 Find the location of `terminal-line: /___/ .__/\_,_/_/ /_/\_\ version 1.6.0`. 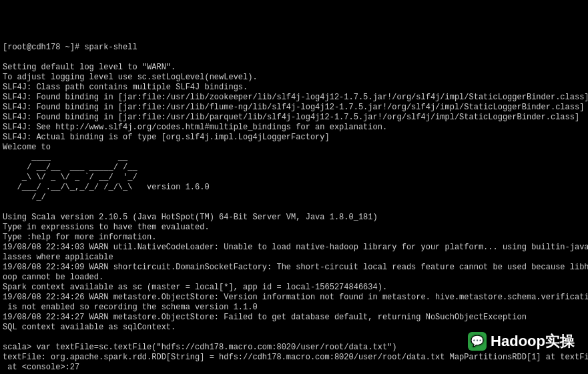

terminal-line: /___/ .__/\_,_/_/ /_/\_\ version 1.6.0 is located at coordinates (294, 188).